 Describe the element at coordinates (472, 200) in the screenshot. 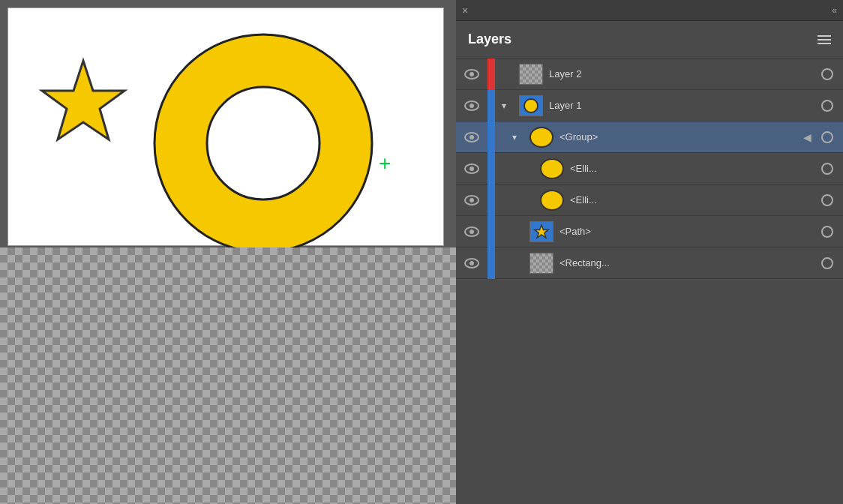

I see `visibility-toggle-elli2` at that location.